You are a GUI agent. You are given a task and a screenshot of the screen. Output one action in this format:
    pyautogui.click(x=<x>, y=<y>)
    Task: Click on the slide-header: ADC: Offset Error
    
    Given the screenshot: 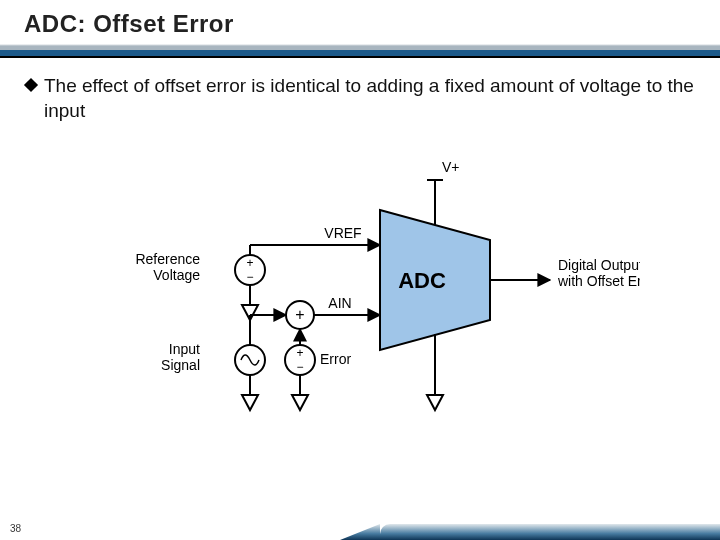 What is the action you would take?
    pyautogui.click(x=360, y=30)
    